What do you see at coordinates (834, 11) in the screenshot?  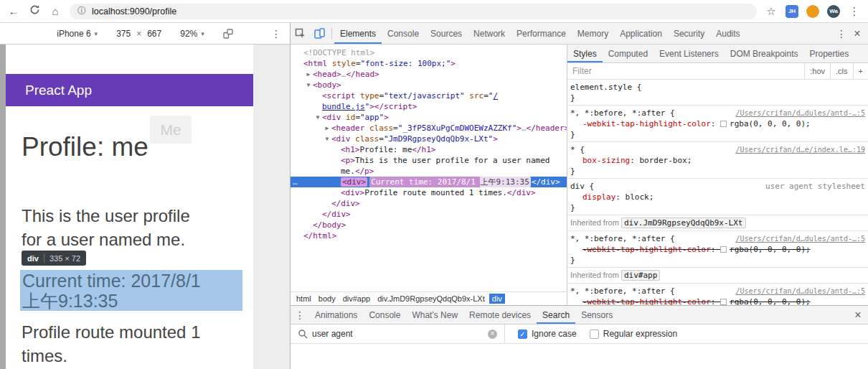 I see `extension-icon-wa: Wa` at bounding box center [834, 11].